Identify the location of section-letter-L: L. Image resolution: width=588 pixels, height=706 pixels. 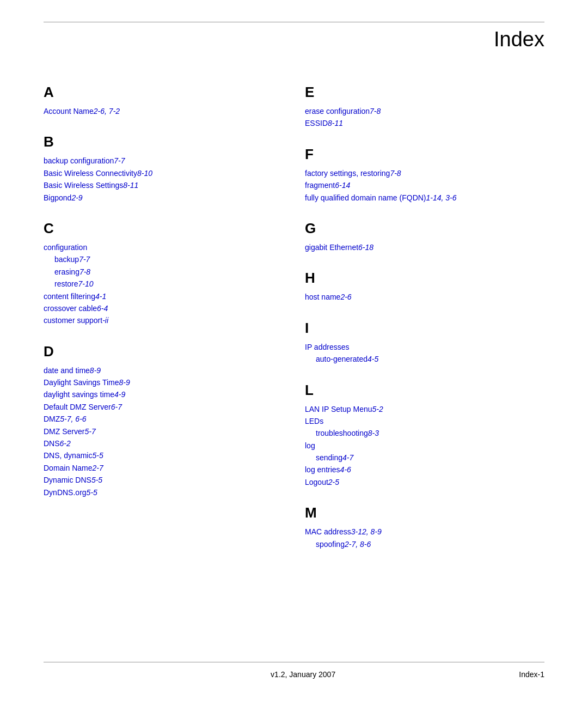
(425, 390).